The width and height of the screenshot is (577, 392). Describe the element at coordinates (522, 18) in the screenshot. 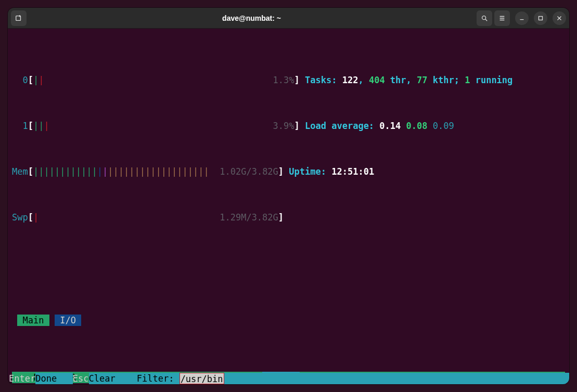

I see `minimize-button` at that location.